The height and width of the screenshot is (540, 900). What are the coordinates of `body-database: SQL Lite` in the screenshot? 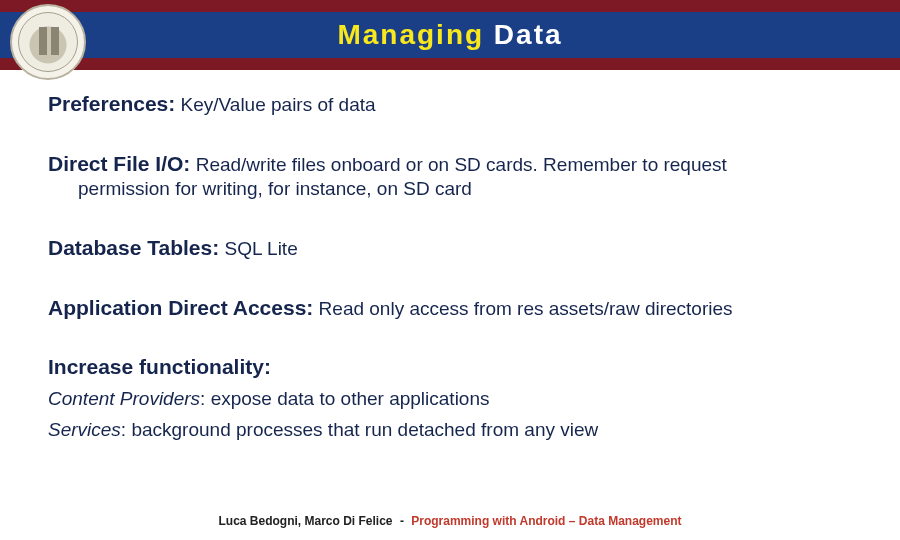 It's located at (258, 248).